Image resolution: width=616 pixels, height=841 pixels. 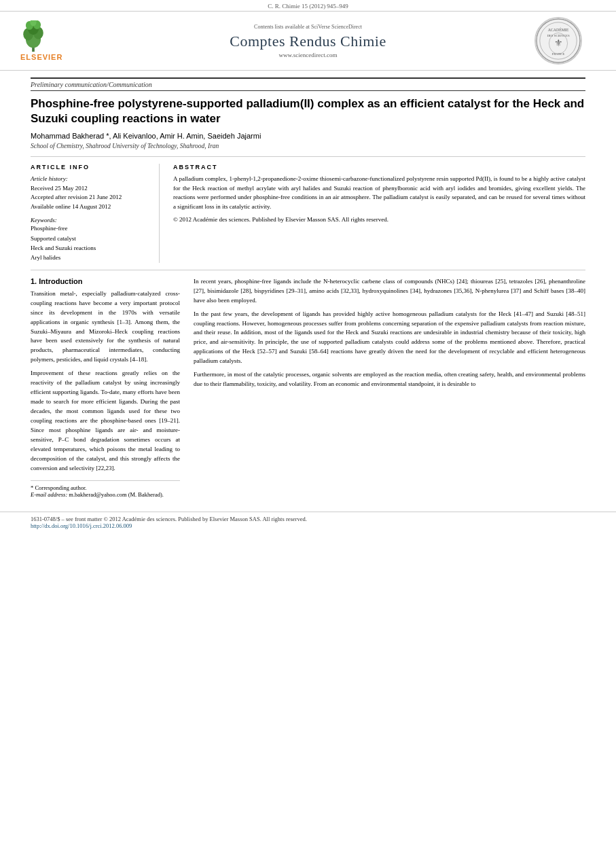 What do you see at coordinates (146, 495) in the screenshot?
I see `email-suffix: (M. Bakherad).` at bounding box center [146, 495].